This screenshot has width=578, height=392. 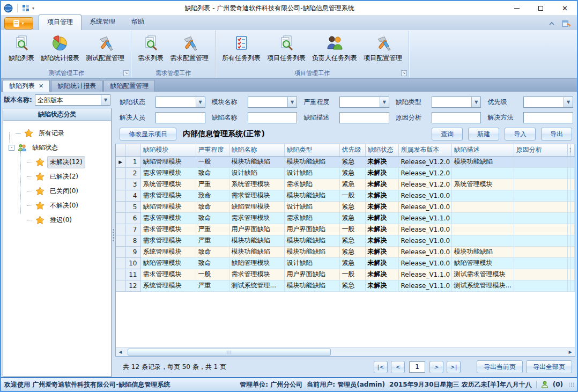 I want to click on window-switch-icon, so click(x=567, y=24).